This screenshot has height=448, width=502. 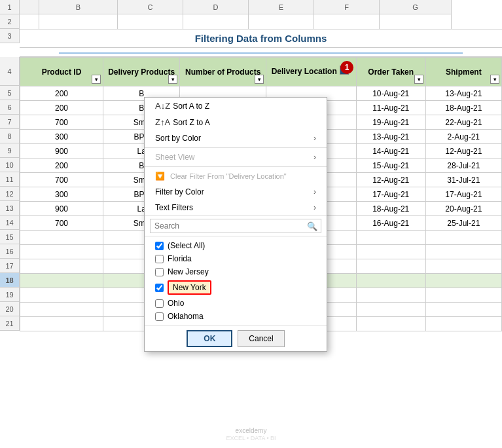 What do you see at coordinates (236, 192) in the screenshot?
I see `filter-by-color-item: Filter by Color ›` at bounding box center [236, 192].